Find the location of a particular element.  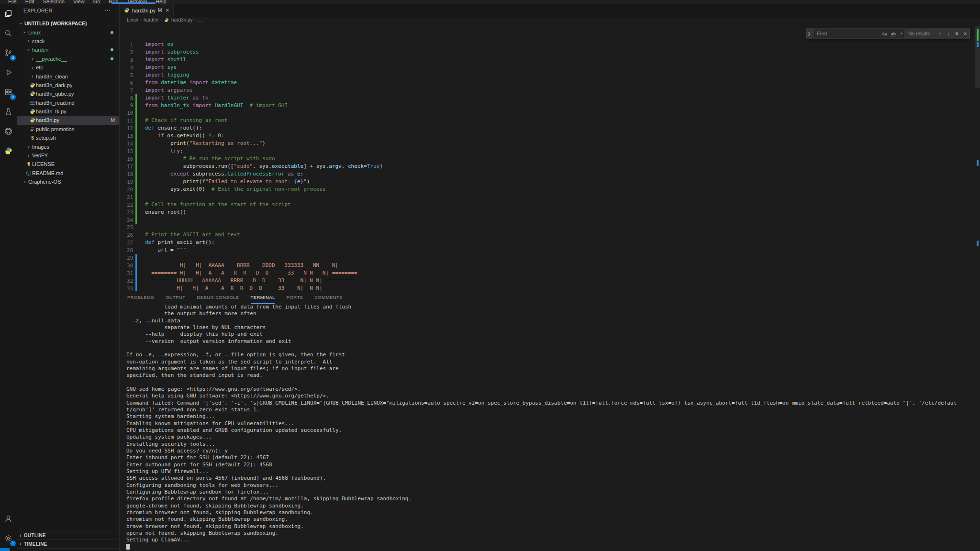

python-extension-icon is located at coordinates (9, 151).